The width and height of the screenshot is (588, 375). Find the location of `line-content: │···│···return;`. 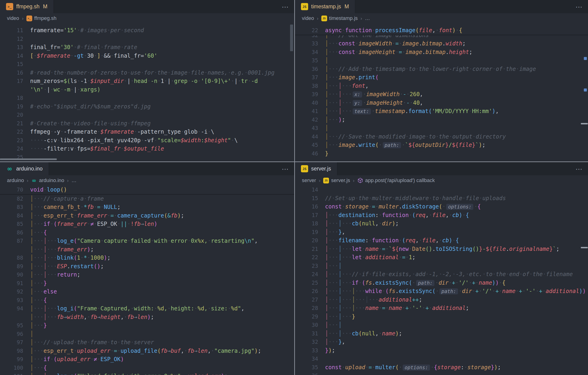

line-content: │···│···return; is located at coordinates (159, 275).